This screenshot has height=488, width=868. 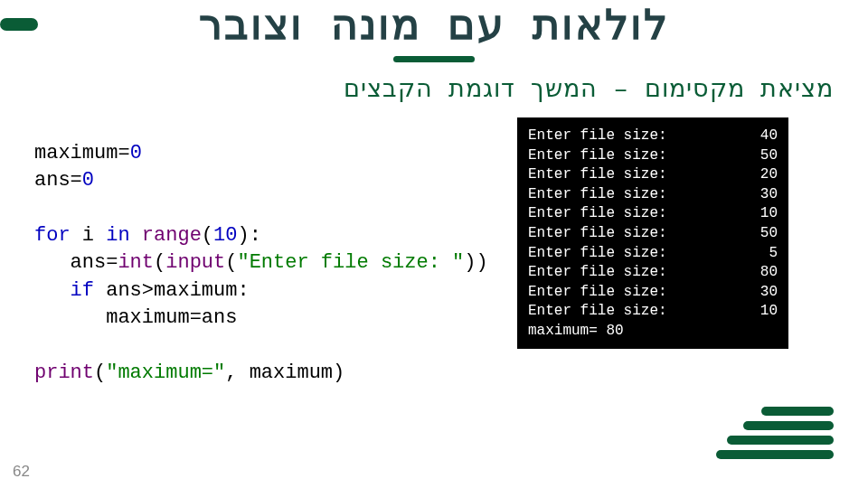 I want to click on console-row: Enter file size:5, so click(x=653, y=254).